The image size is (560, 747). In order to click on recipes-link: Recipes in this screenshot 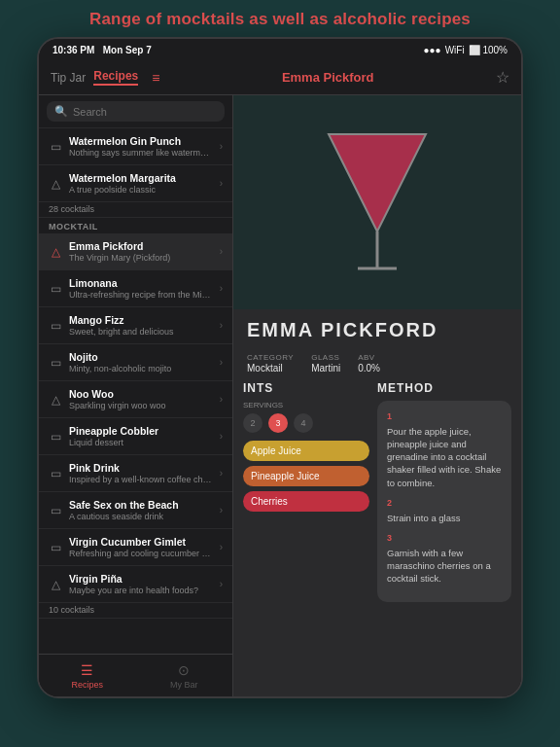, I will do `click(116, 78)`.